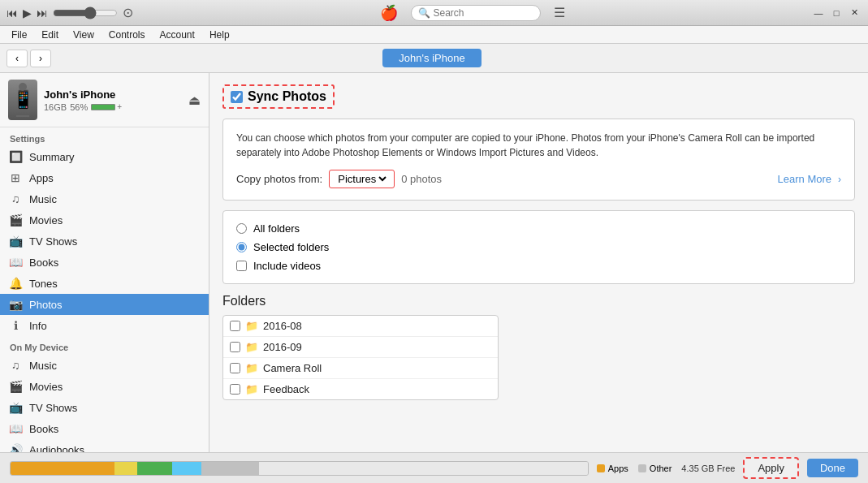 This screenshot has height=483, width=868. What do you see at coordinates (54, 242) in the screenshot?
I see `sidebar-label-tv-shows: TV Shows` at bounding box center [54, 242].